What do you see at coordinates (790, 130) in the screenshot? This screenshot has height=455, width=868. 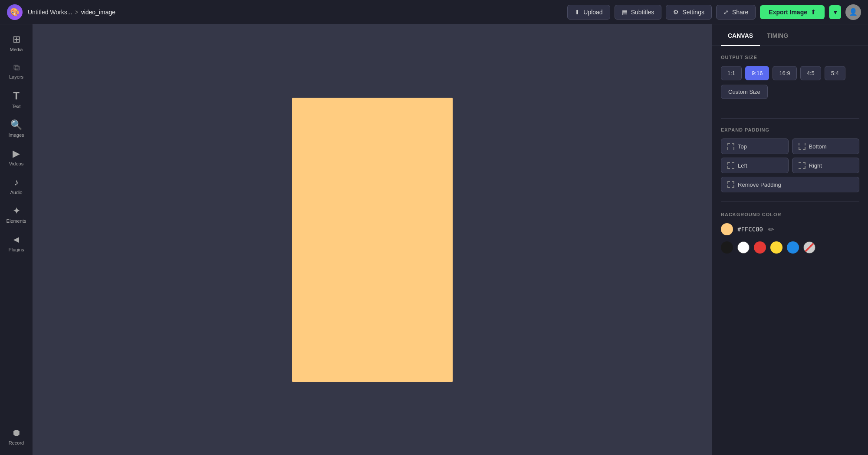 I see `expand-padding-label: EXPAND PADDING` at bounding box center [790, 130].